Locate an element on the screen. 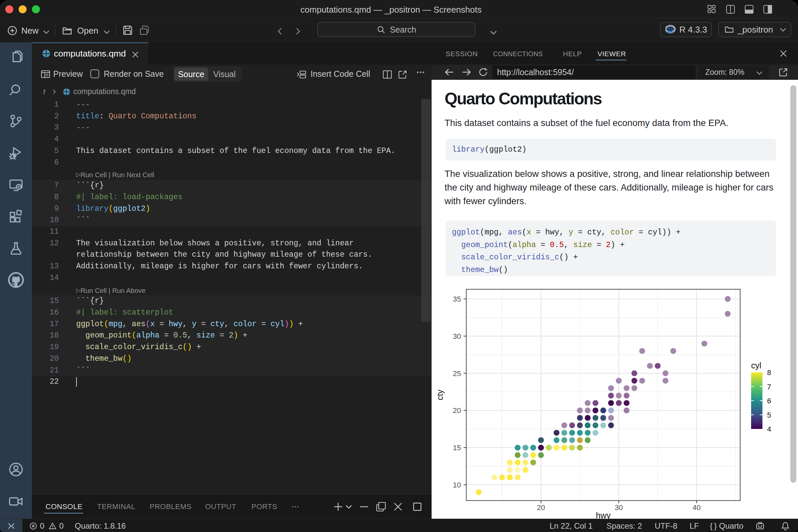  svg-text: 25 is located at coordinates (457, 374).